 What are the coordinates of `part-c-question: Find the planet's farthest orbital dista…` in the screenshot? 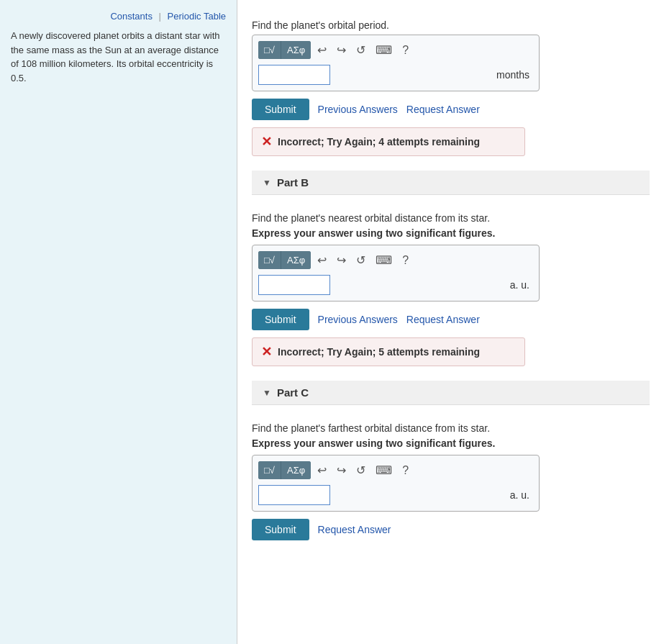 It's located at (450, 428).